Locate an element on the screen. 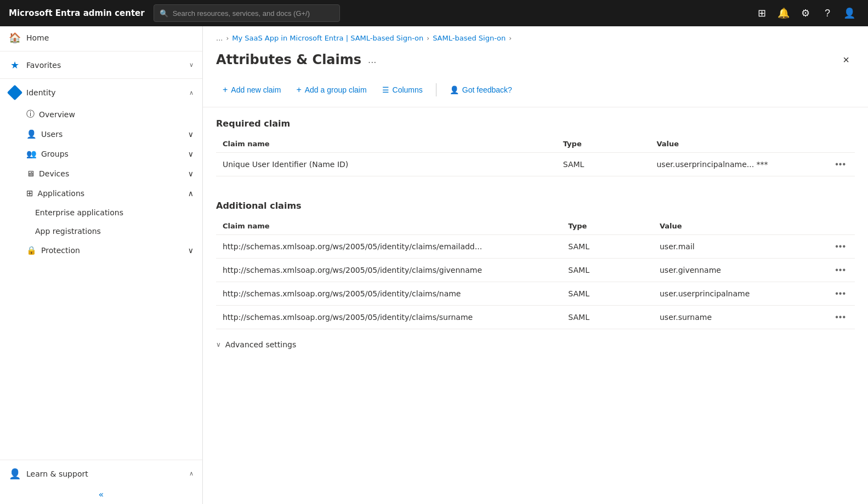 Image resolution: width=868 pixels, height=504 pixels. breadcrumb-dots: ... is located at coordinates (219, 38).